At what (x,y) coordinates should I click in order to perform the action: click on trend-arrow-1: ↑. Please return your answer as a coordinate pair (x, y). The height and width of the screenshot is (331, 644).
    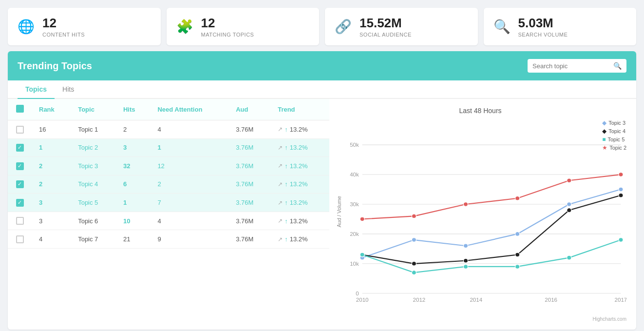
    Looking at the image, I should click on (286, 147).